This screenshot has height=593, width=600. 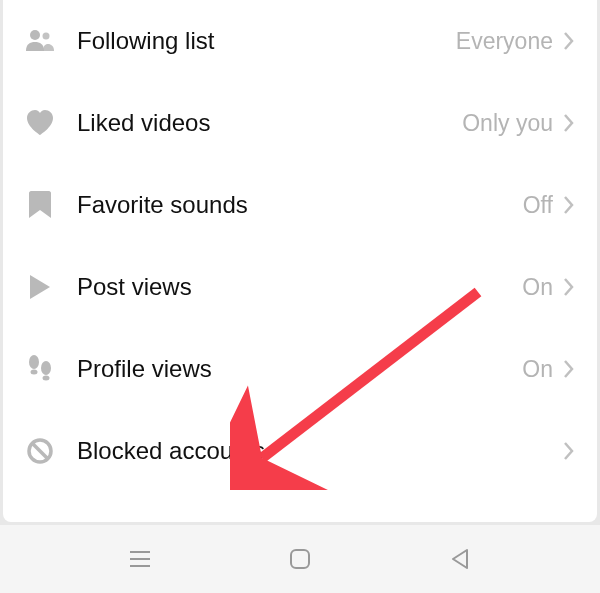 I want to click on post-views-value: On, so click(x=538, y=288).